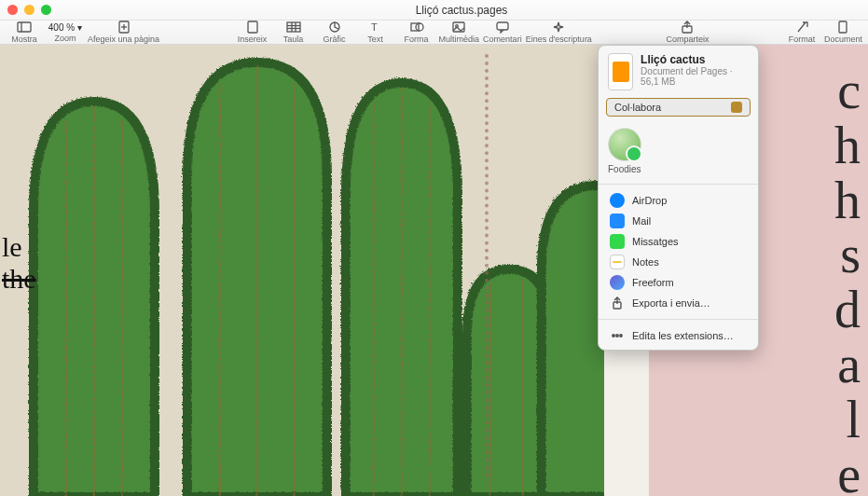 This screenshot has height=496, width=868. I want to click on share-mode-dropdown: Col·labora, so click(679, 107).